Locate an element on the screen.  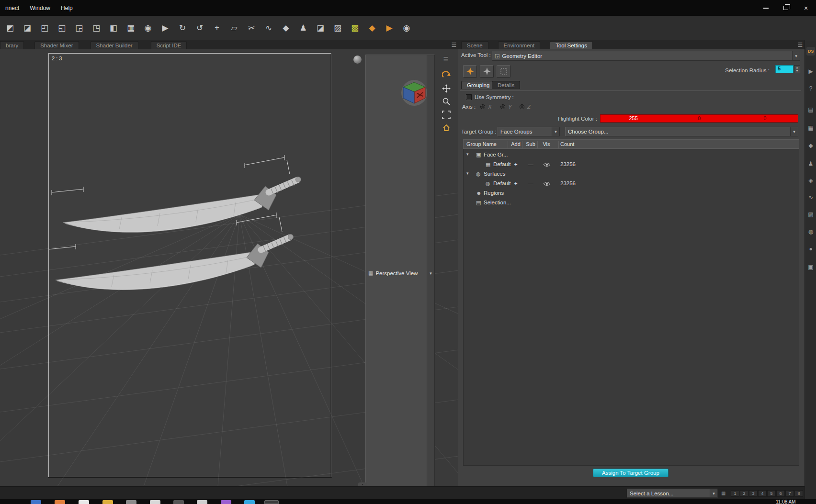
assign-to-target-group-button: Assign To Target Group is located at coordinates (631, 473).